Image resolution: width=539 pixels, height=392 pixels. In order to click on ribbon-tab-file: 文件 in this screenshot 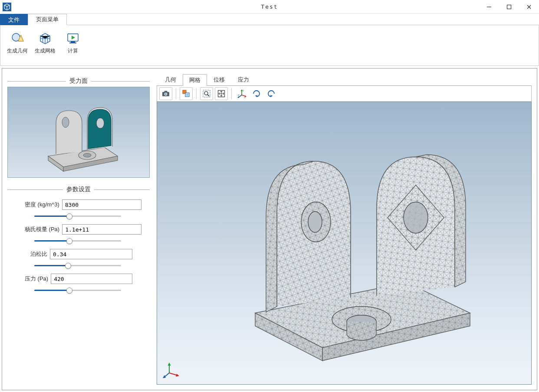, I will do `click(14, 20)`.